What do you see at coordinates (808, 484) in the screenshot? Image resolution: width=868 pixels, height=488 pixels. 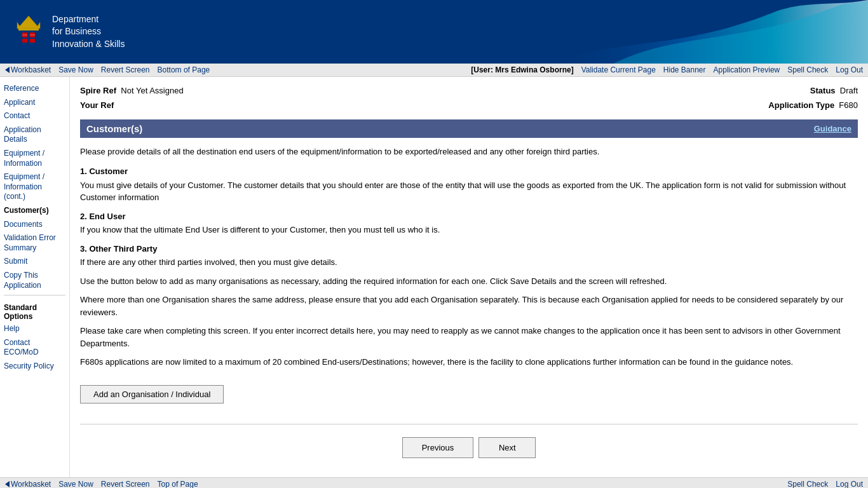 I see `bottom-spell-check-link: Spell Check` at bounding box center [808, 484].